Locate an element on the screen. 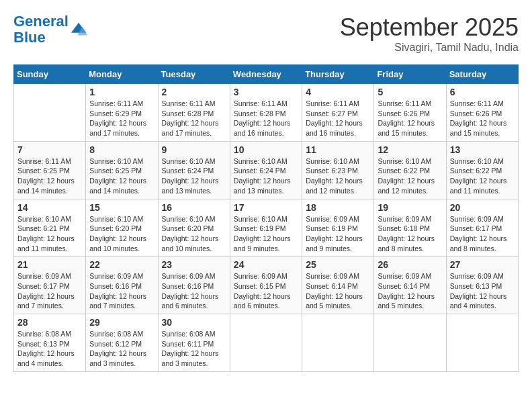  calendar-week-1: 1Sunrise: 6:11 AM Sunset: 6:29 PM Daylig… is located at coordinates (266, 113).